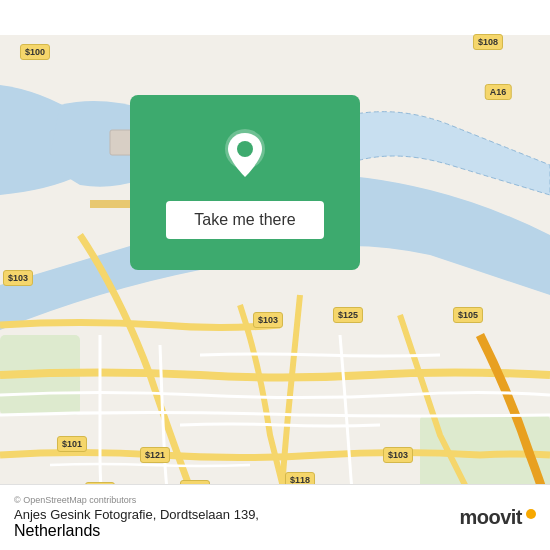 The image size is (550, 550). What do you see at coordinates (275, 517) in the screenshot?
I see `bottom-bar: © OpenStreetMap contributors Anjes Gesin…` at bounding box center [275, 517].